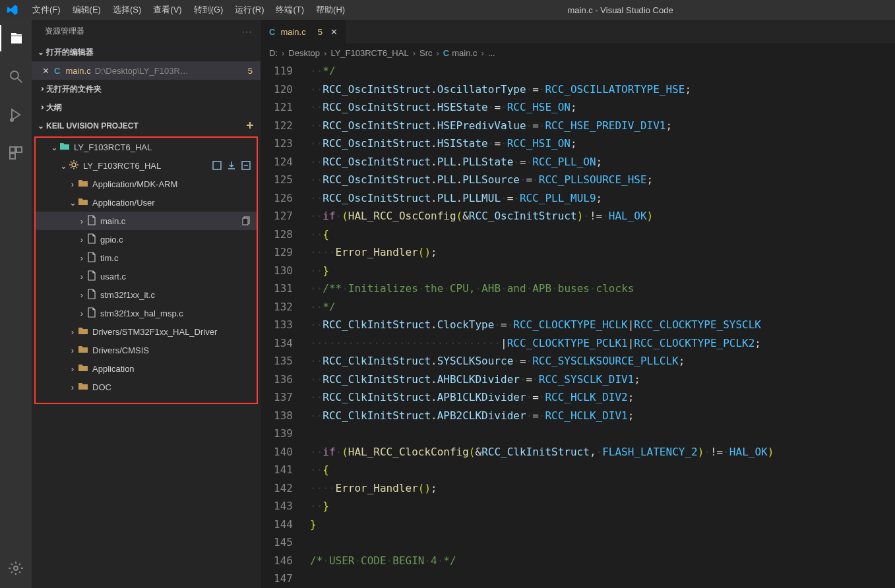 The width and height of the screenshot is (895, 588). I want to click on breadcrumb-item: ..., so click(492, 53).